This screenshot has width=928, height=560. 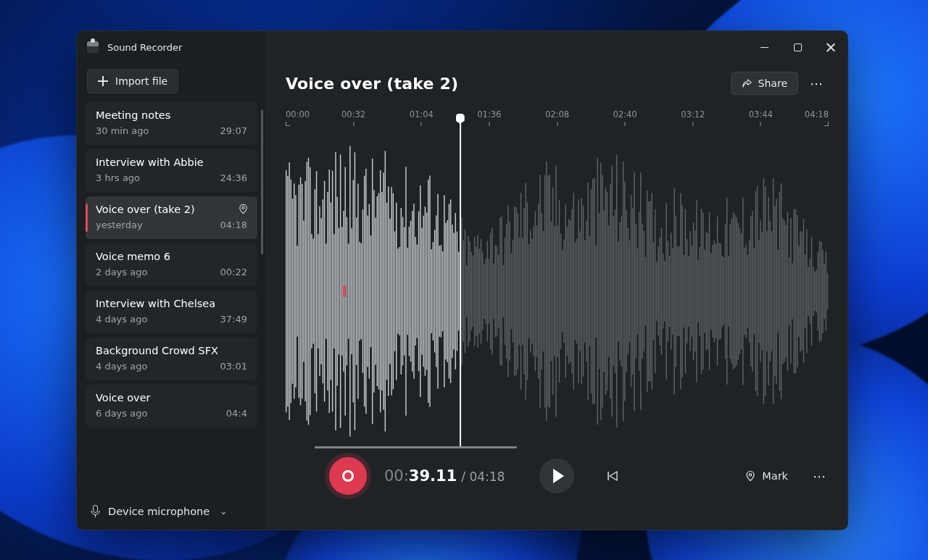 What do you see at coordinates (764, 47) in the screenshot?
I see `minimize-button` at bounding box center [764, 47].